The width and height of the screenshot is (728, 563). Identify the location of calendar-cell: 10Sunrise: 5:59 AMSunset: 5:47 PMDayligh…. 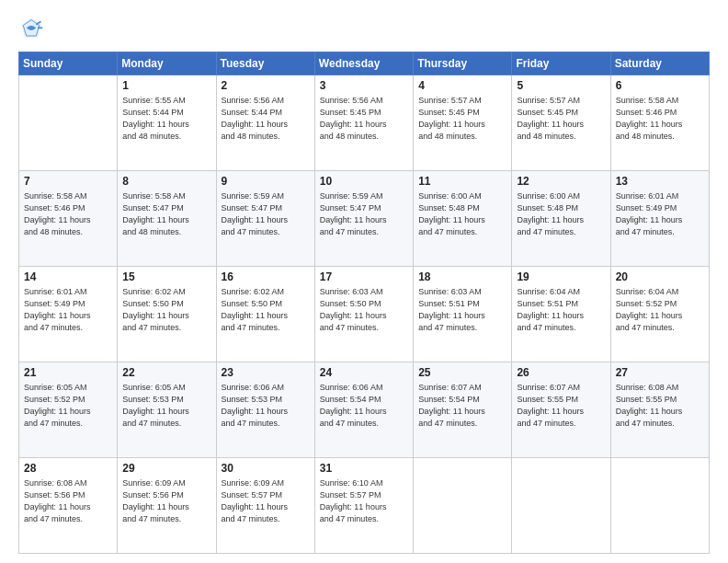
(364, 219).